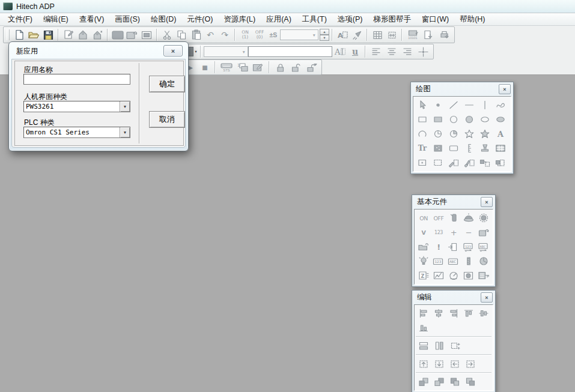 The image size is (575, 392). Describe the element at coordinates (77, 79) in the screenshot. I see `app-name-input` at that location.